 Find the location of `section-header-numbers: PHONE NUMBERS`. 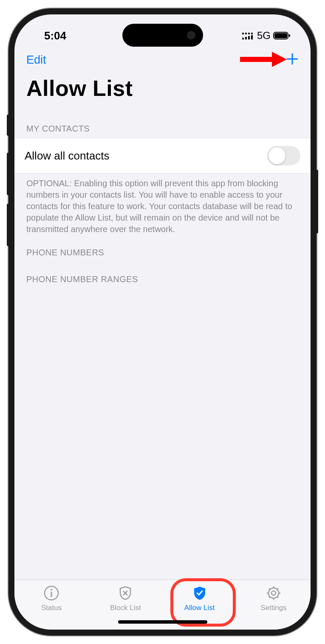

section-header-numbers: PHONE NUMBERS is located at coordinates (162, 249).